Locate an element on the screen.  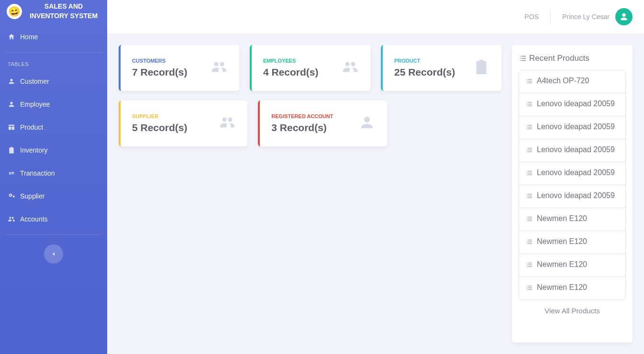
exchange-icon is located at coordinates (11, 173).